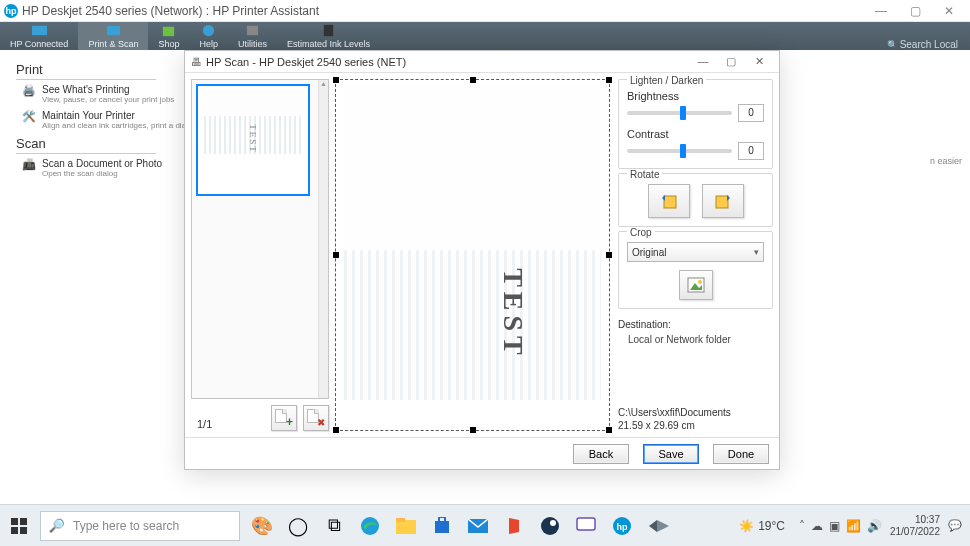 This screenshot has height=546, width=970. Describe the element at coordinates (840, 526) in the screenshot. I see `system-tray: ˄ ☁ ▣ 📶 🔊` at that location.